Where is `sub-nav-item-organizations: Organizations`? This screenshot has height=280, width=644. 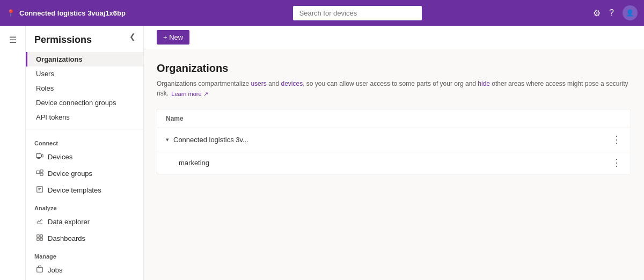 sub-nav-item-organizations: Organizations is located at coordinates (85, 59).